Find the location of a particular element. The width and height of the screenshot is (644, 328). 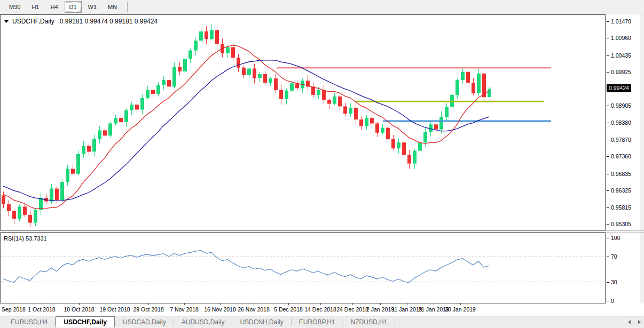

symbol-tab-bar: EURUSD,H4USDCHF,DailyUSDCAD,DailyAUDUSD,… is located at coordinates (322, 322).